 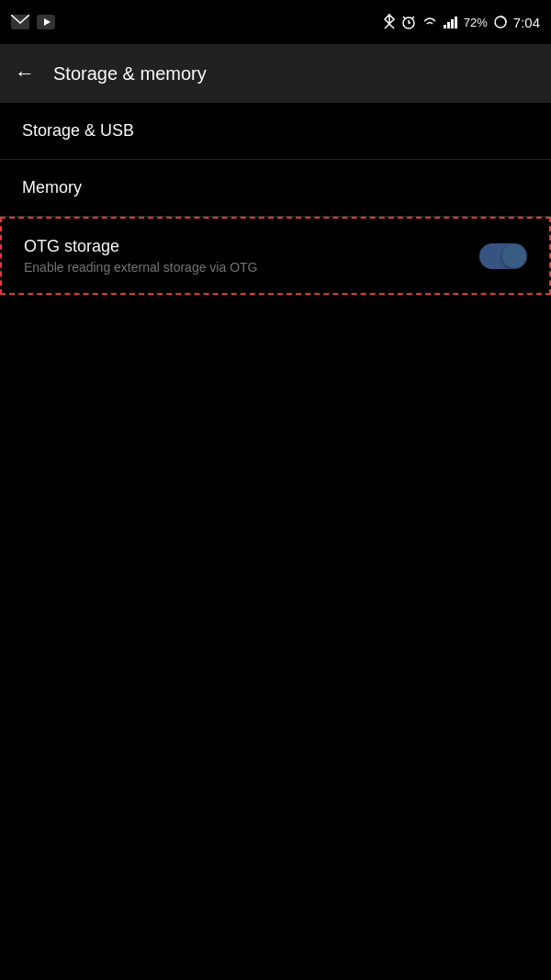 What do you see at coordinates (78, 130) in the screenshot?
I see `storage-usb-label: Storage & USB` at bounding box center [78, 130].